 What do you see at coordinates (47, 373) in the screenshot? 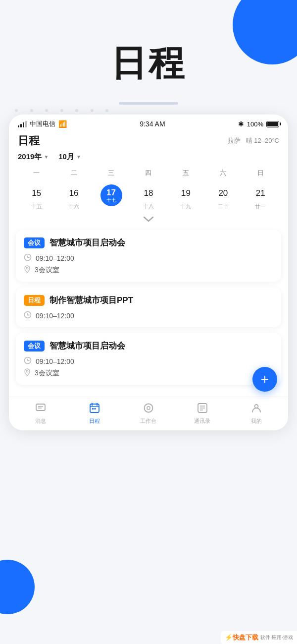
I see `event-location-text-3: 3会议室` at bounding box center [47, 373].